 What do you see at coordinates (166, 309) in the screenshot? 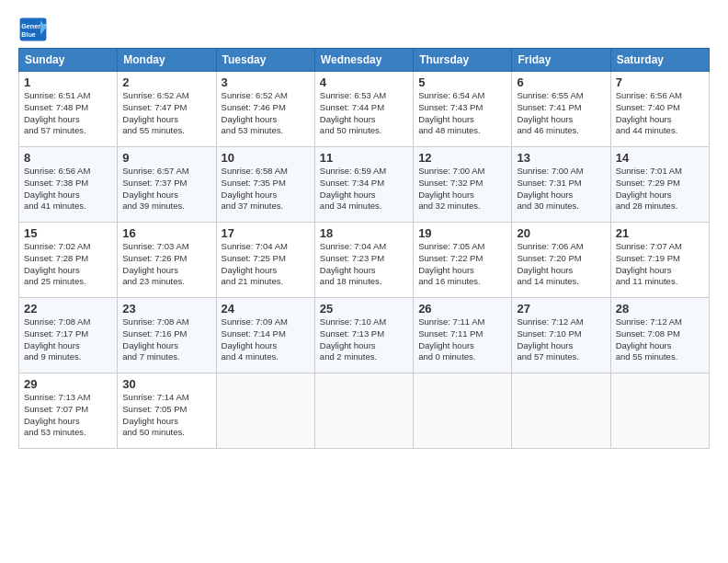
I see `day-number: 23` at bounding box center [166, 309].